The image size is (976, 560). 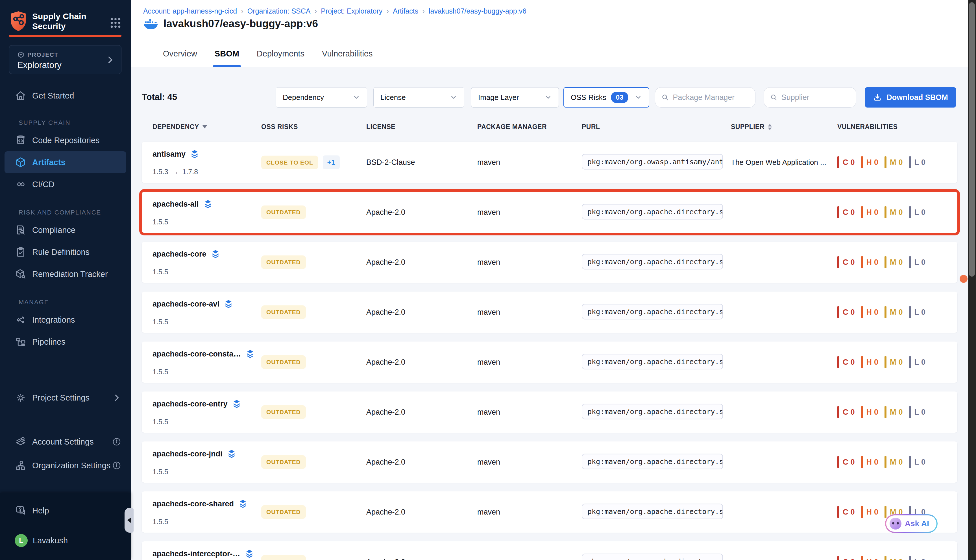 What do you see at coordinates (591, 127) in the screenshot?
I see `column-header-purl: PURL` at bounding box center [591, 127].